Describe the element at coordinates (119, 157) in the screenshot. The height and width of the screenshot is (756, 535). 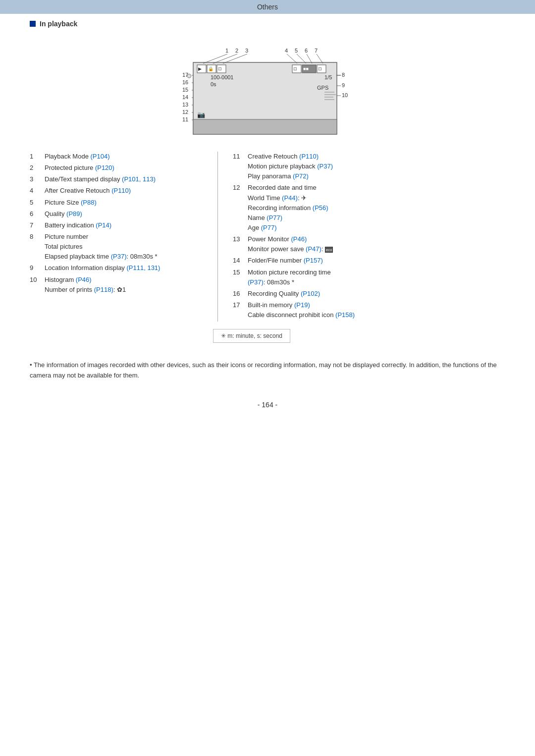
I see `list-item: 1 Playback Mode (P104)` at that location.